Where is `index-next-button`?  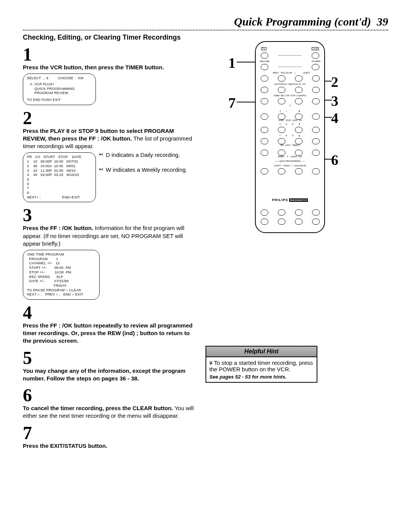 index-next-button is located at coordinates (299, 171).